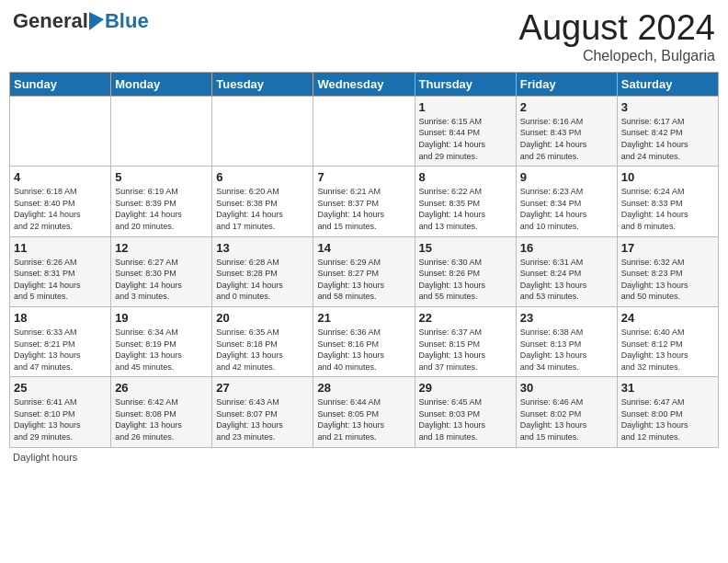 The height and width of the screenshot is (563, 728). I want to click on logo-blue-text: Blue, so click(127, 21).